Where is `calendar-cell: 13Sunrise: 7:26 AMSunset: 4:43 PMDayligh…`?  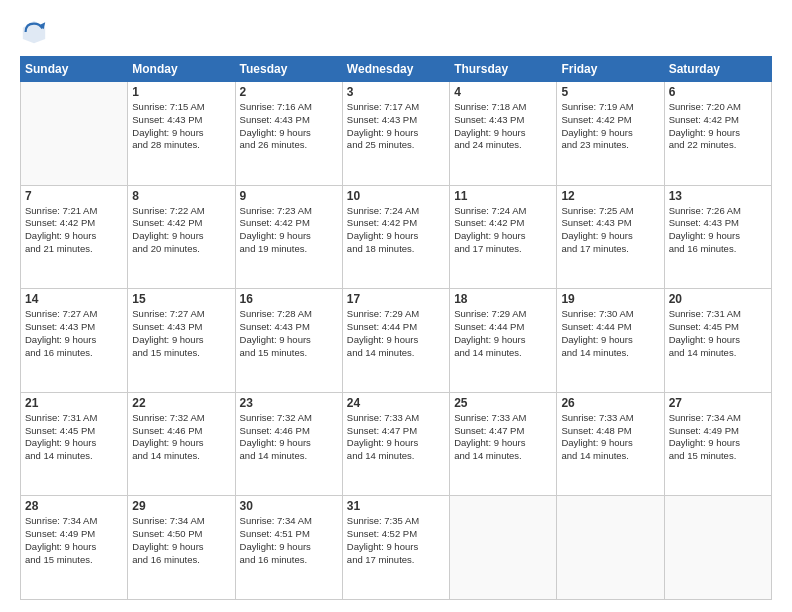 calendar-cell: 13Sunrise: 7:26 AMSunset: 4:43 PMDayligh… is located at coordinates (718, 237).